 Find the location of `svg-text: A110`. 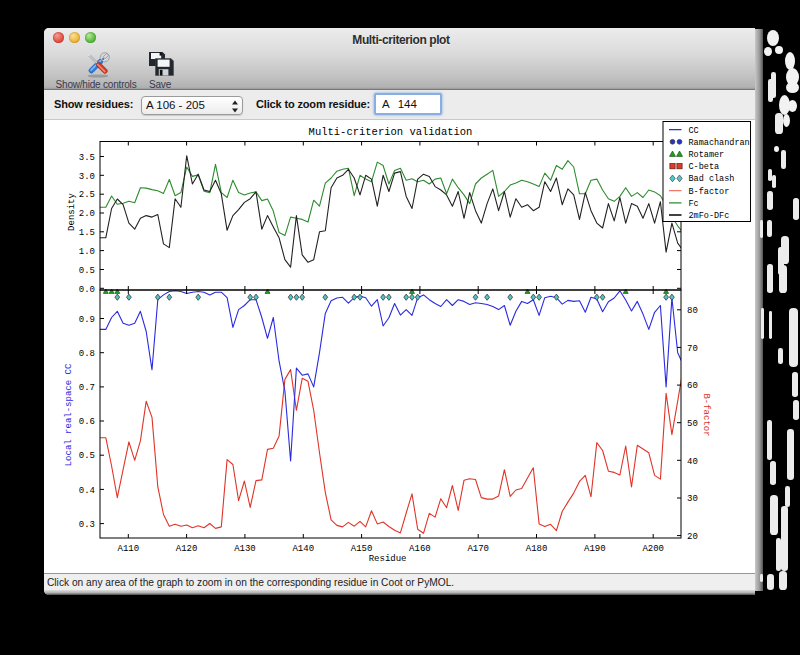

svg-text: A110 is located at coordinates (128, 549).